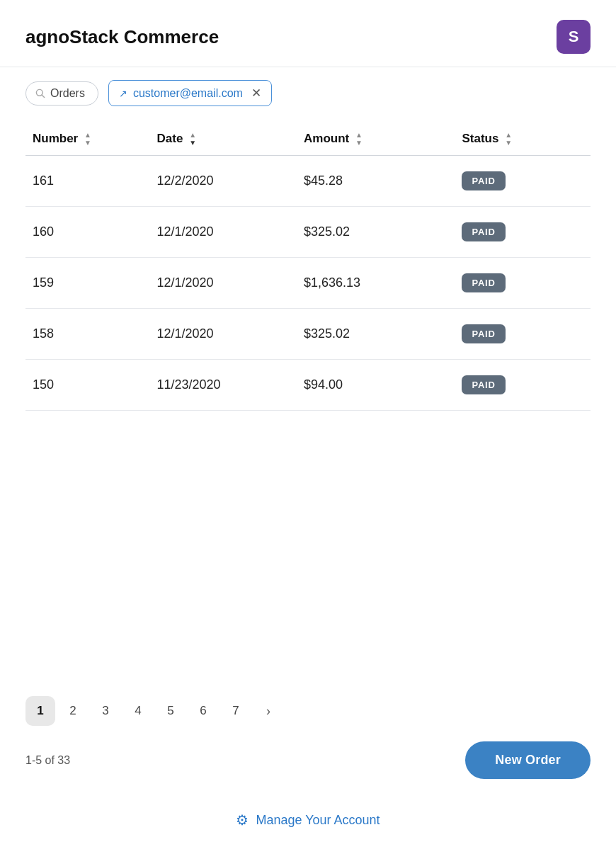 This screenshot has height=854, width=616. What do you see at coordinates (224, 181) in the screenshot?
I see `cell-date: 12/2/2020` at bounding box center [224, 181].